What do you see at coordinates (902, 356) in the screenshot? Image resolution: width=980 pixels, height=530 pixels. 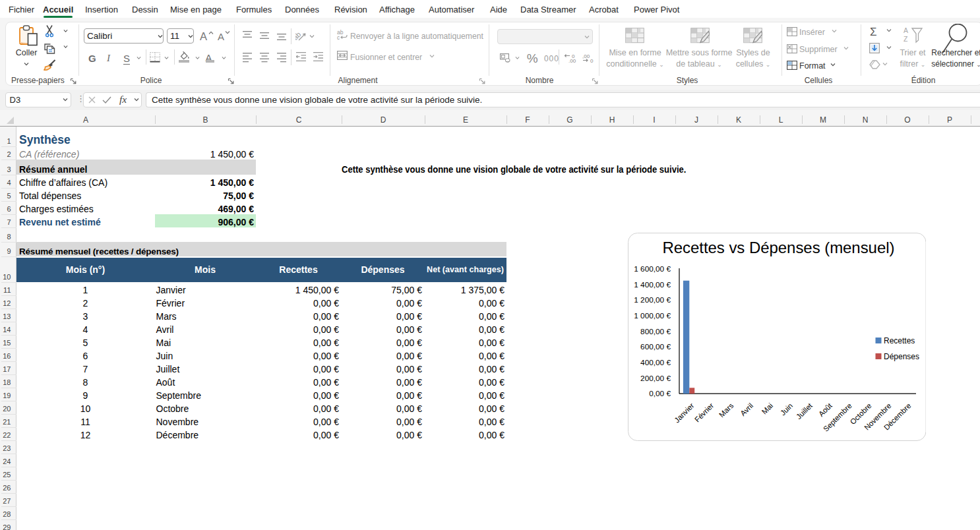 I see `svg-text: Dépenses` at bounding box center [902, 356].